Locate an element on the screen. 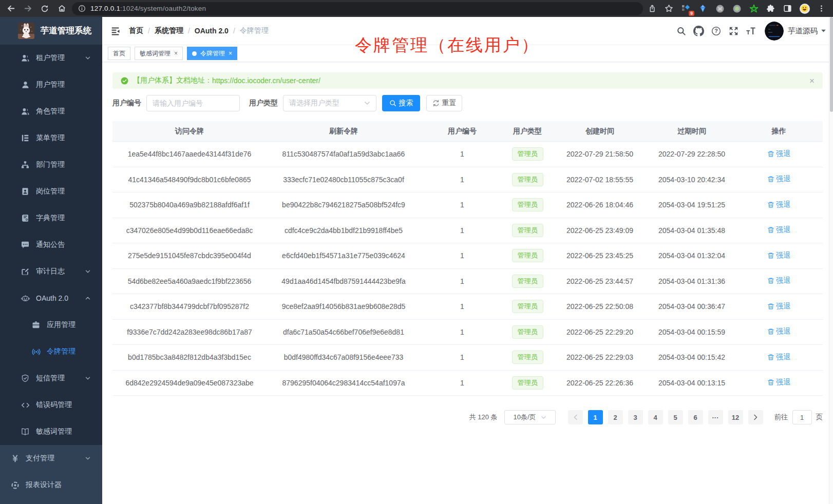 The height and width of the screenshot is (504, 833). table-row: 1ea5e44f8bc1467aaede43144f31de76811c5304… is located at coordinates (467, 154).